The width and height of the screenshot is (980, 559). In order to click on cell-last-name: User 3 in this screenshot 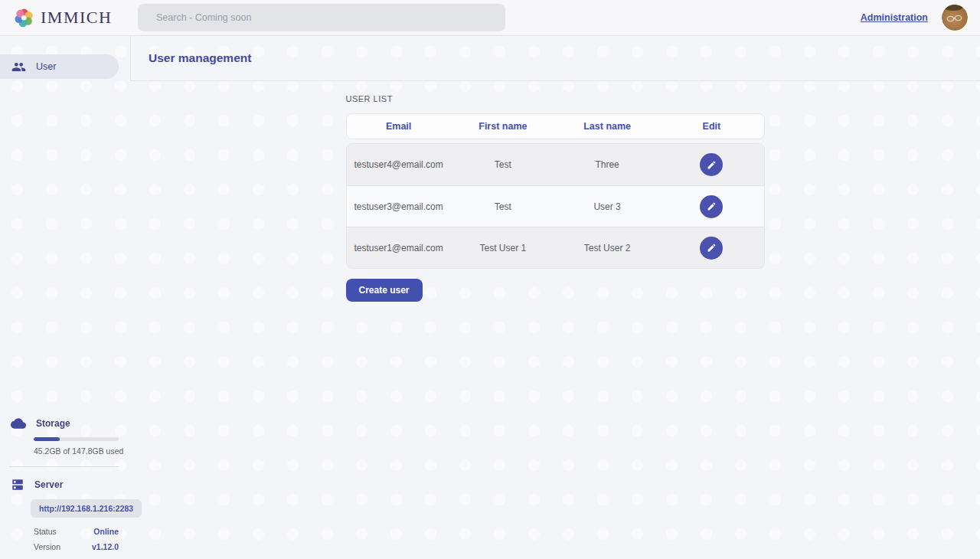, I will do `click(607, 207)`.